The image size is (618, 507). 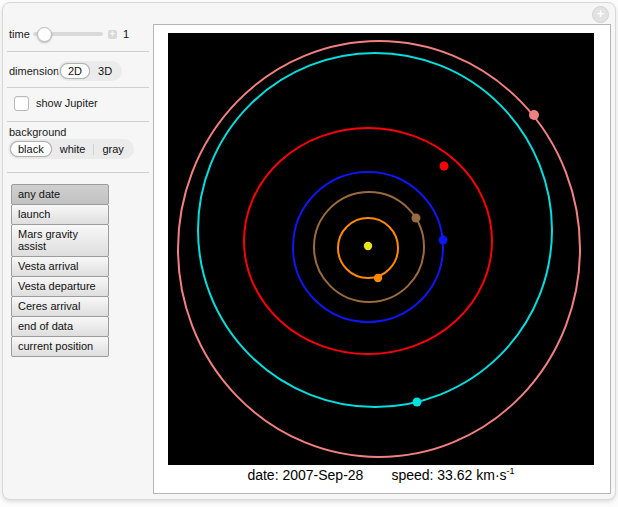 What do you see at coordinates (71, 149) in the screenshot?
I see `background-toggle: blackwhitegray` at bounding box center [71, 149].